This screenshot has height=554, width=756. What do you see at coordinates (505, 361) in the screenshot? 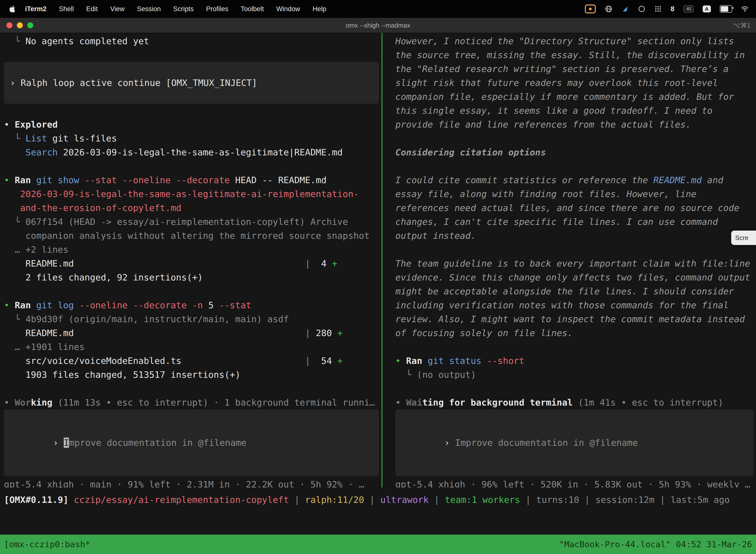
I see `text-segment: --short` at bounding box center [505, 361].